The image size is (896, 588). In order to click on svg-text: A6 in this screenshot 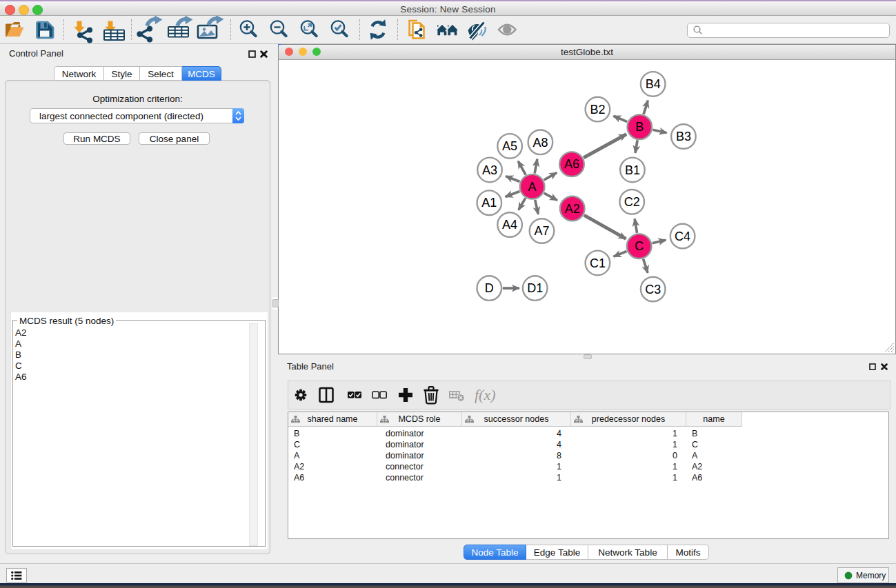, I will do `click(572, 164)`.